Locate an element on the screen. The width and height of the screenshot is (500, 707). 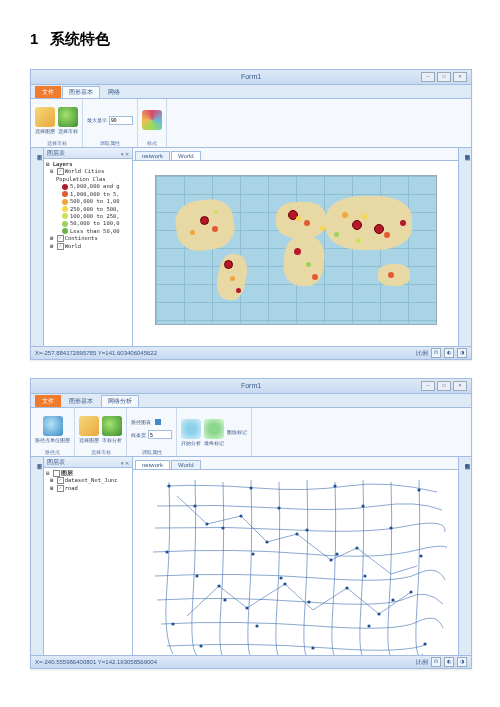
ribbon-tabstrip: 文件 图形基本 网络分析 is located at coordinates (251, 400).